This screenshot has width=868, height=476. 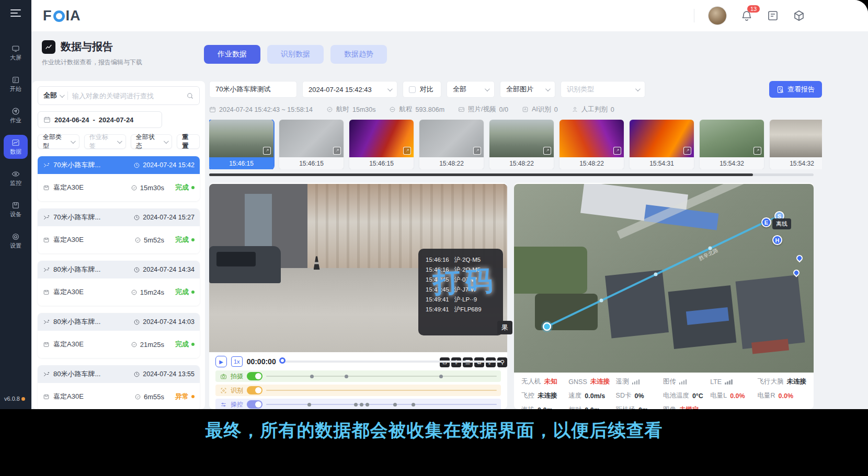 What do you see at coordinates (382, 404) in the screenshot?
I see `control-track` at bounding box center [382, 404].